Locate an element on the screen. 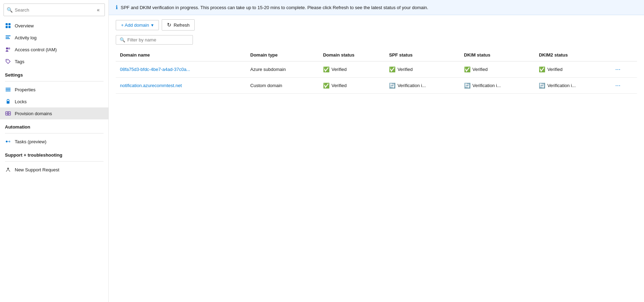 The height and width of the screenshot is (302, 644). collapse-button: « is located at coordinates (98, 10).